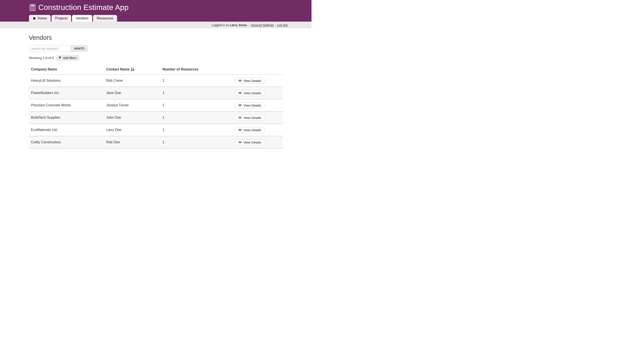 The image size is (623, 364). What do you see at coordinates (132, 142) in the screenshot?
I see `contact-name-cell: Rob Doe` at bounding box center [132, 142].